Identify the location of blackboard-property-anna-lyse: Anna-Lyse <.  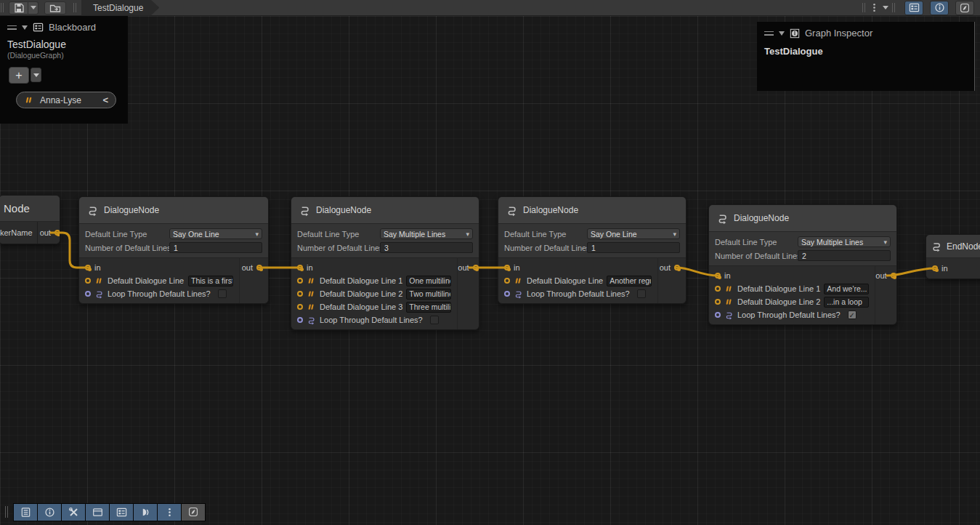
(66, 100).